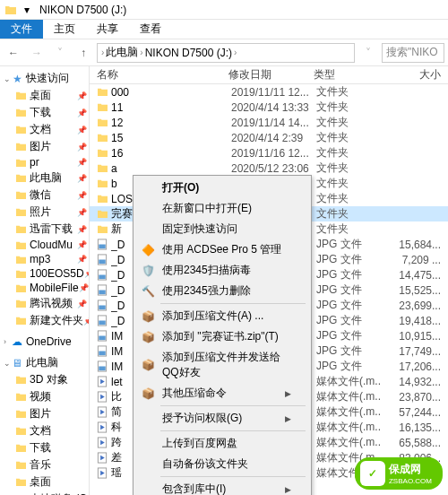 The image size is (448, 495). Describe the element at coordinates (45, 245) in the screenshot. I see `tree-item: CloudMu📌` at that location.